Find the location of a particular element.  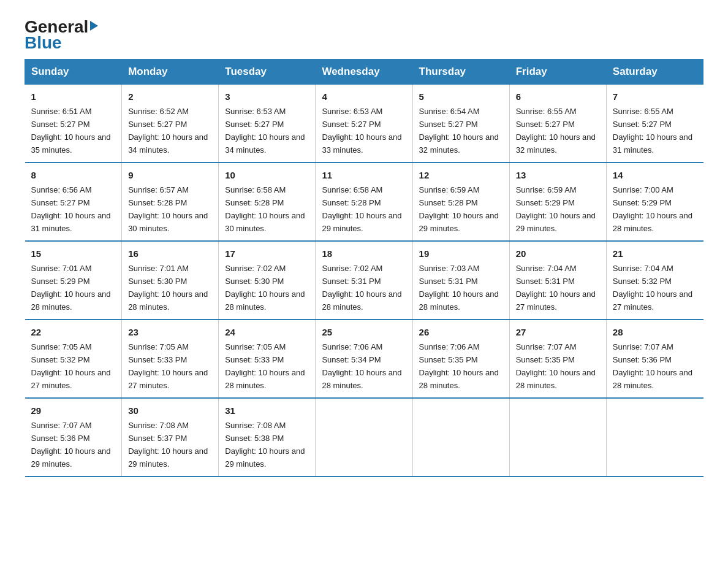

calendar-day-cell: 30Sunrise: 7:08 AMSunset: 5:37 PMDayligh… is located at coordinates (170, 437).